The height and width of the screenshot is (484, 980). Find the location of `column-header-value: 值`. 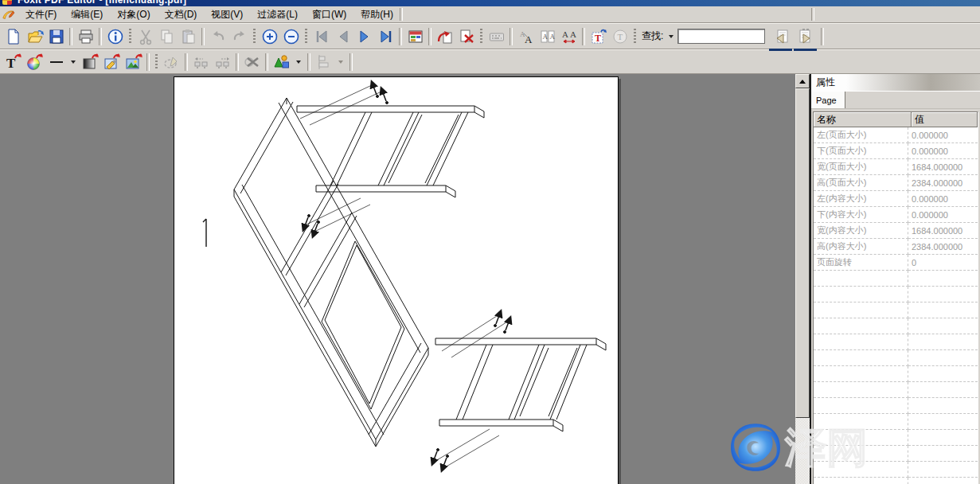

column-header-value: 值 is located at coordinates (944, 119).